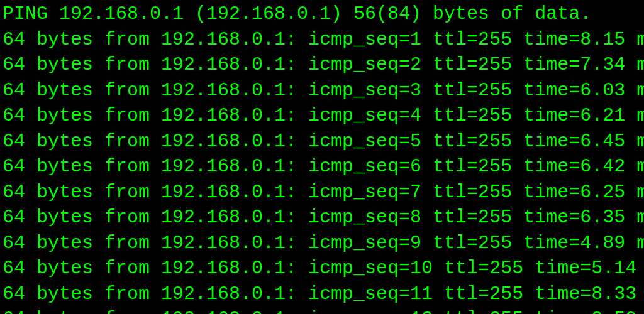 The height and width of the screenshot is (314, 644). I want to click on ping-reply-line: 64 bytes from 192.168.0.1: icmp_seq=4 tt…, so click(322, 116).